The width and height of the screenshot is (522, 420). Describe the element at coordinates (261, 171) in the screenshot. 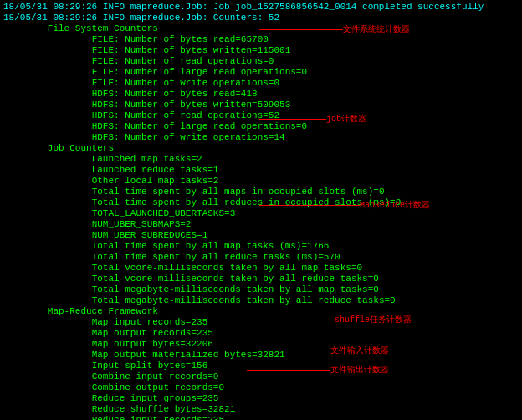

I see `terminal-line-15: Launched reduce tasks=1` at that location.